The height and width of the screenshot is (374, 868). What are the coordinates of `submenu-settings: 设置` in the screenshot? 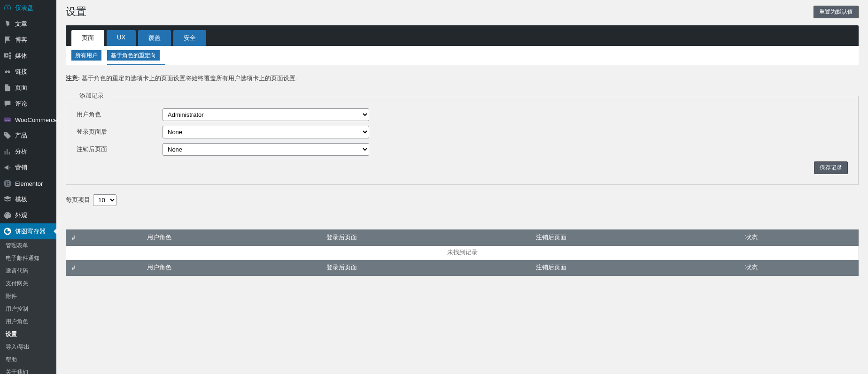 It's located at (28, 334).